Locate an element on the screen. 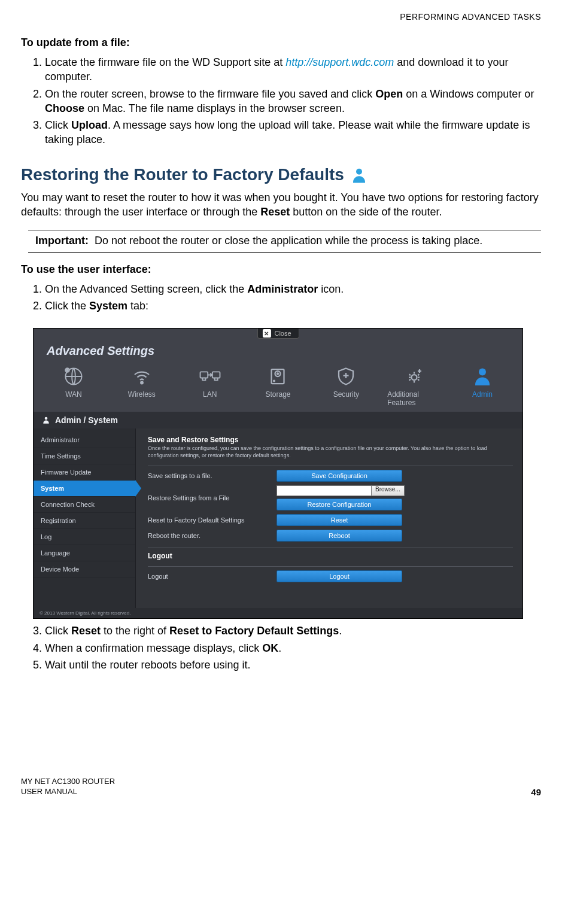  admin-small-icon is located at coordinates (46, 420).